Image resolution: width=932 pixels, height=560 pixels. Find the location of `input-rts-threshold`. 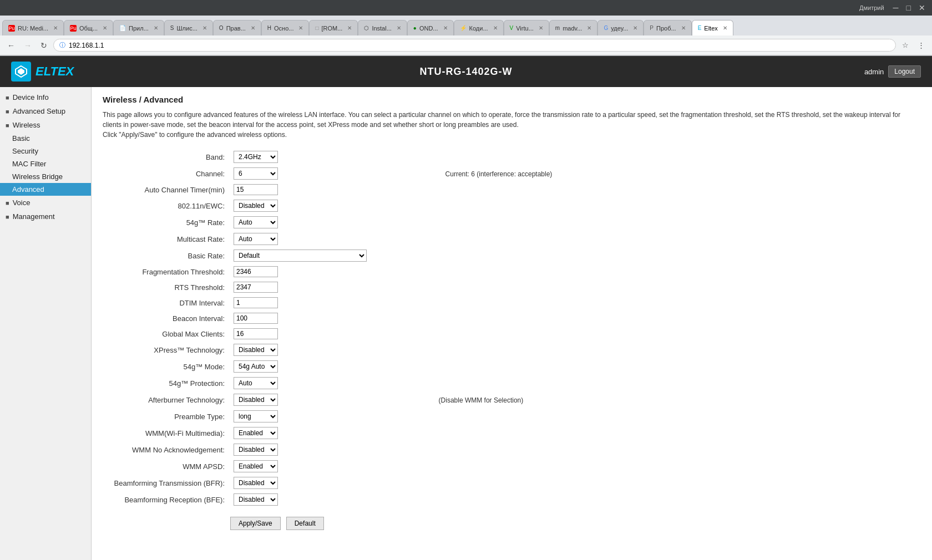

input-rts-threshold is located at coordinates (256, 287).